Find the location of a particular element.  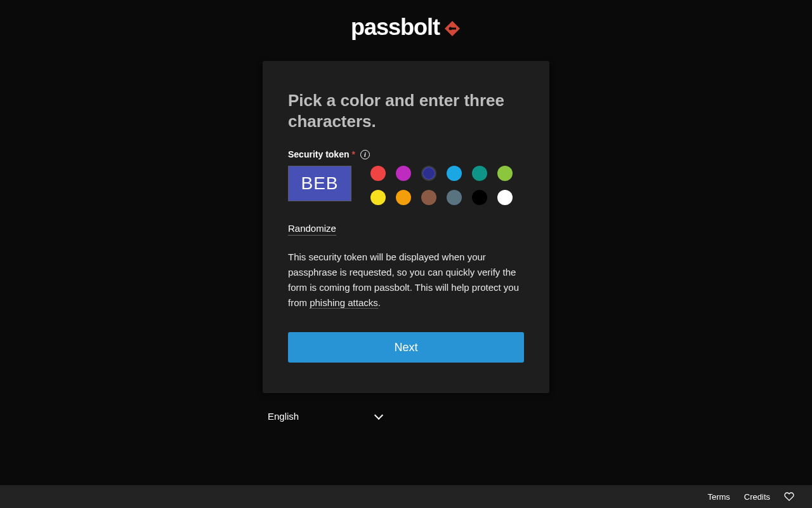

terms-link: Terms is located at coordinates (718, 497).